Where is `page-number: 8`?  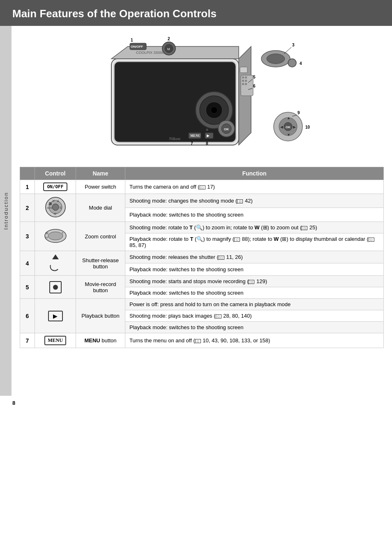 page-number: 8 is located at coordinates (196, 403).